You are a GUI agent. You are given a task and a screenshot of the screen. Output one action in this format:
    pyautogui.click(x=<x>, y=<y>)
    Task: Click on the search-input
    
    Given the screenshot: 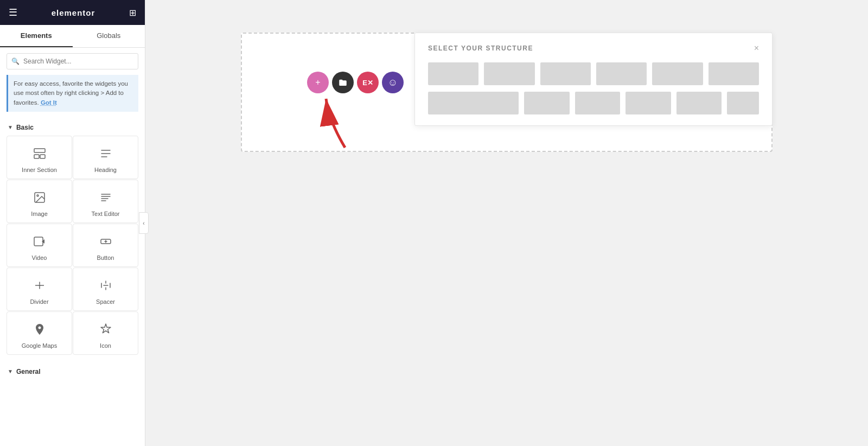 What is the action you would take?
    pyautogui.click(x=73, y=61)
    